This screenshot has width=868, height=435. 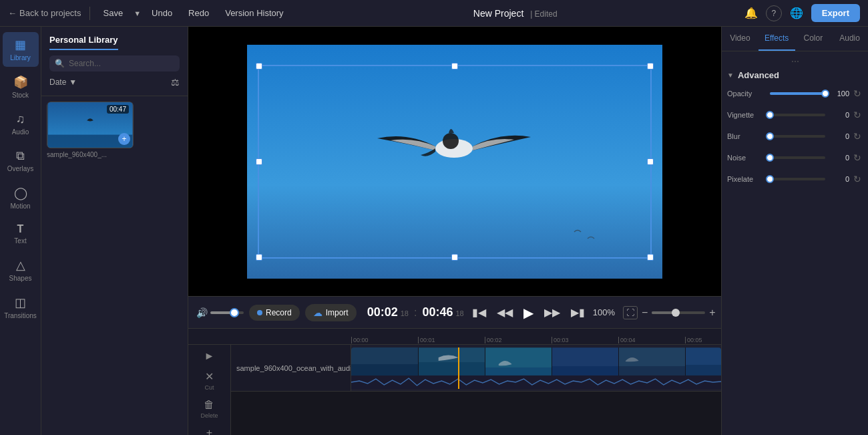 I want to click on next-icon: ►, so click(x=210, y=356).